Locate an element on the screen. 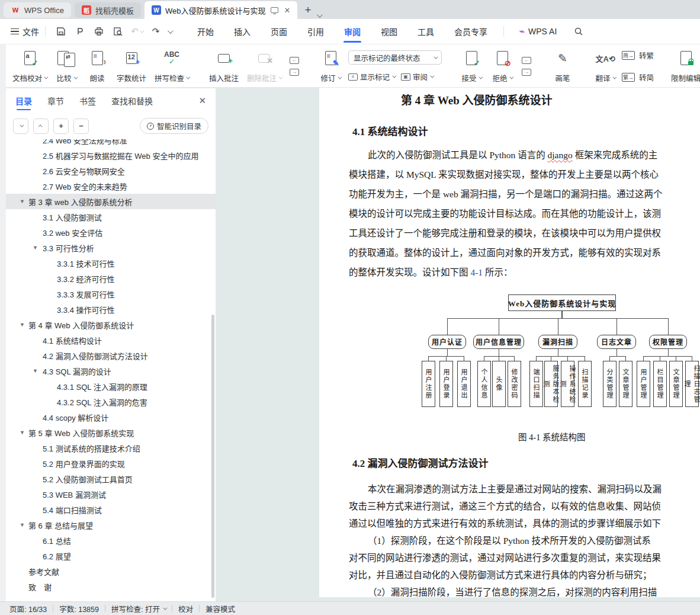 Image resolution: width=700 pixels, height=615 pixels. toc-item: 4.1 系统结构设计 is located at coordinates (111, 340).